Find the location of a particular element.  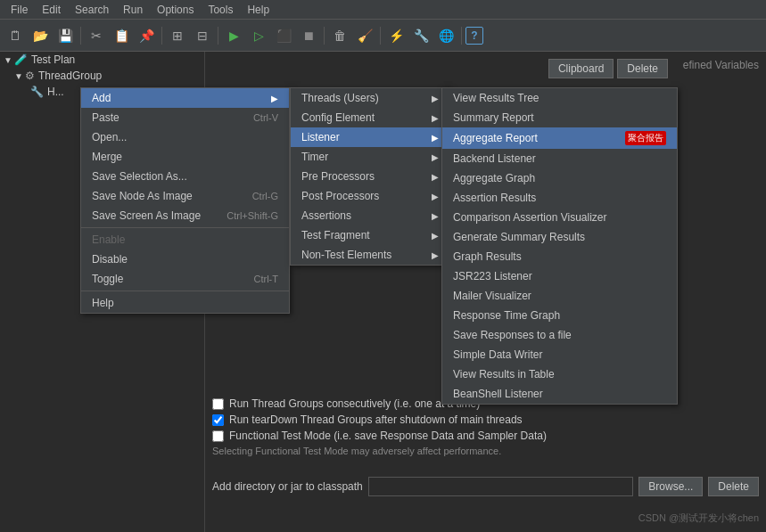

copy-button: 📋 is located at coordinates (121, 36).